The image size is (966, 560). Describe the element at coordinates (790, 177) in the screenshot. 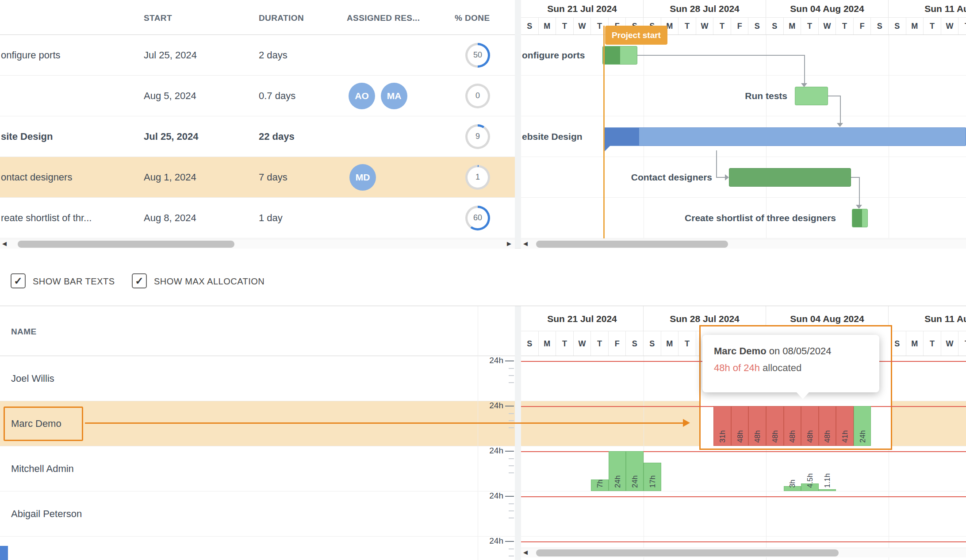

I see `task-bar-contact-designers` at that location.